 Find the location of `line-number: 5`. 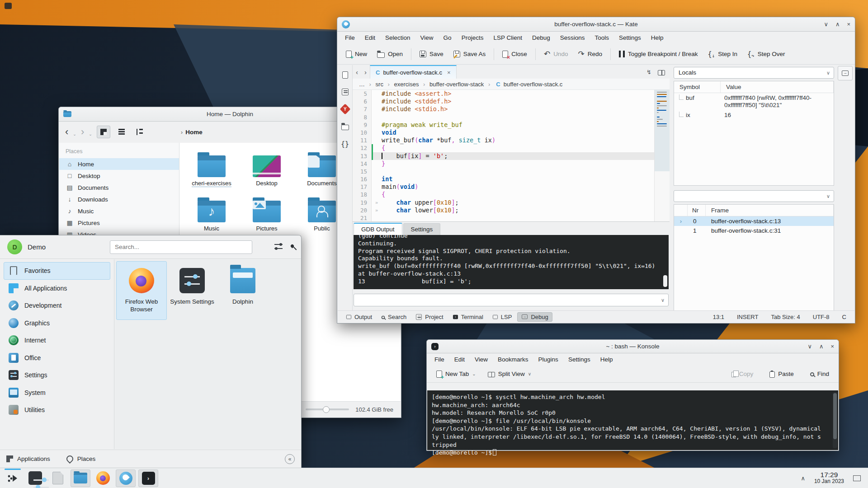

line-number: 5 is located at coordinates (362, 94).